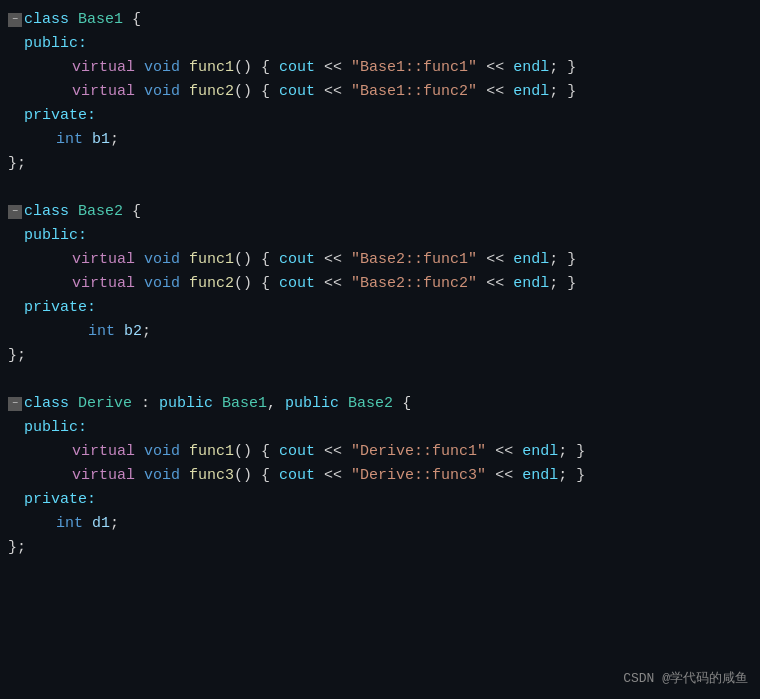 This screenshot has width=760, height=699. What do you see at coordinates (380, 44) in the screenshot?
I see `line-public-base1: public:` at bounding box center [380, 44].